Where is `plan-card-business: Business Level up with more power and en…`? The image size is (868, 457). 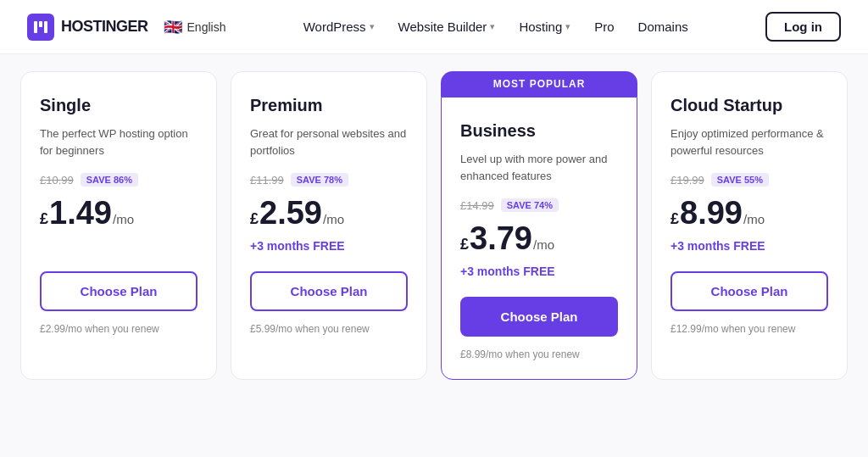 plan-card-business: Business Level up with more power and en… is located at coordinates (539, 238).